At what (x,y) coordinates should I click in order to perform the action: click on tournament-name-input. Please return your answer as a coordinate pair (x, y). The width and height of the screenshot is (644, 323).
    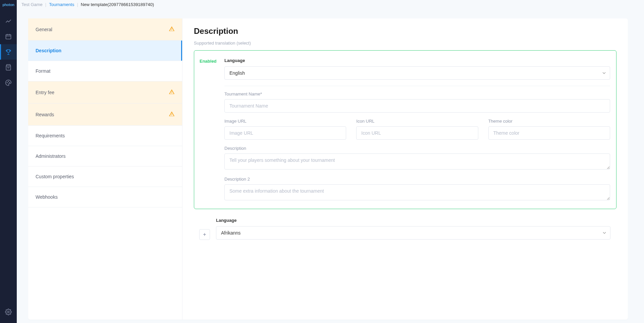
    Looking at the image, I should click on (417, 106).